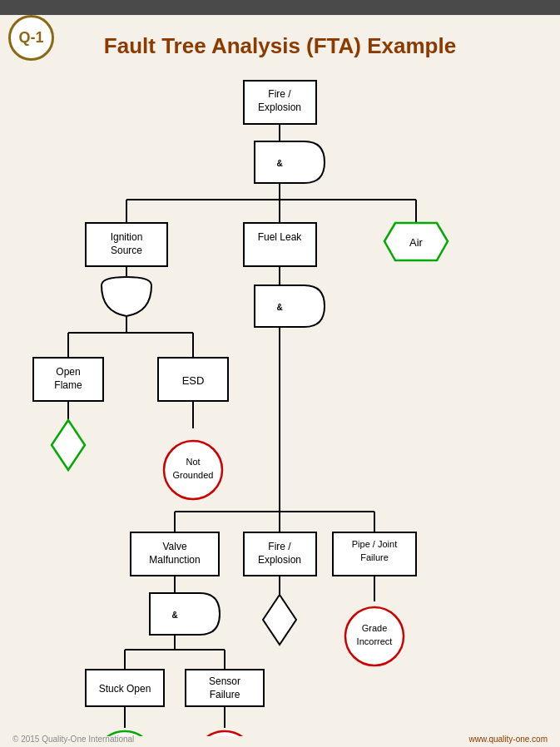 The width and height of the screenshot is (560, 747). Describe the element at coordinates (225, 681) in the screenshot. I see `svg-text: Sensor` at that location.